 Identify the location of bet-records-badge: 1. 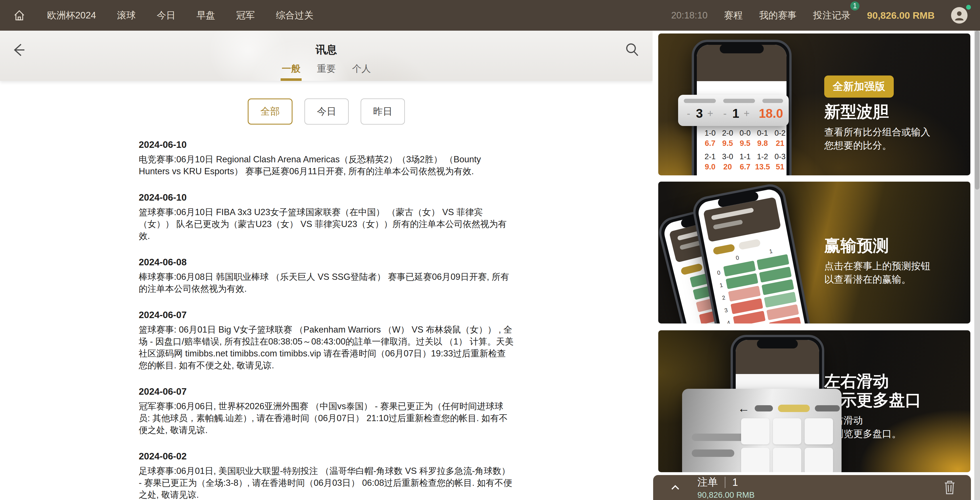
(855, 6).